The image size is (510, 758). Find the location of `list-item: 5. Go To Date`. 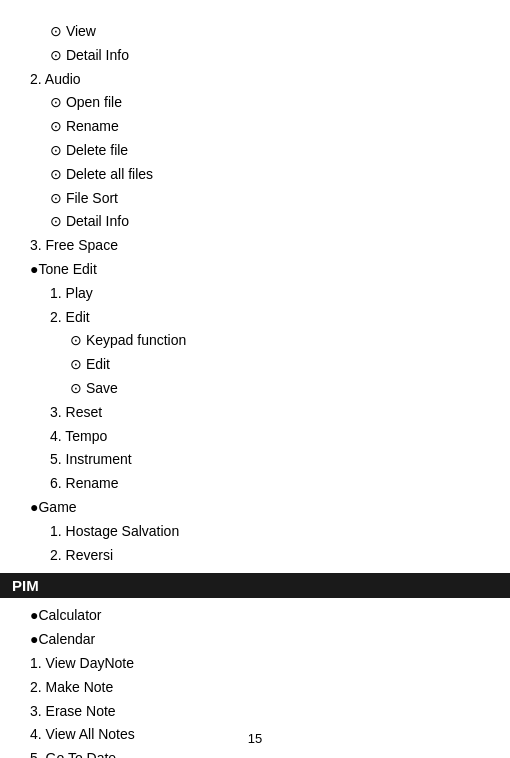

list-item: 5. Go To Date is located at coordinates (255, 752).